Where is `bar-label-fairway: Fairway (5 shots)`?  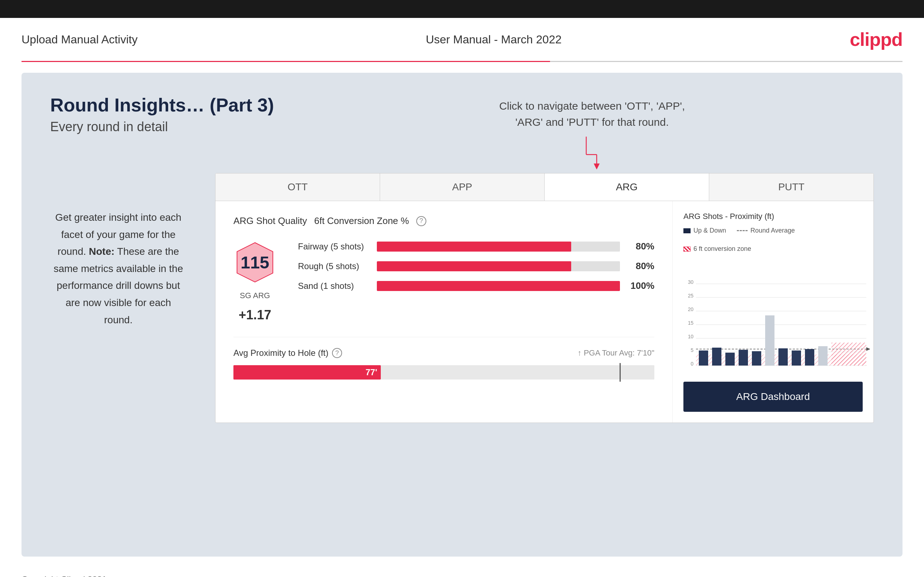 bar-label-fairway: Fairway (5 shots) is located at coordinates (338, 247).